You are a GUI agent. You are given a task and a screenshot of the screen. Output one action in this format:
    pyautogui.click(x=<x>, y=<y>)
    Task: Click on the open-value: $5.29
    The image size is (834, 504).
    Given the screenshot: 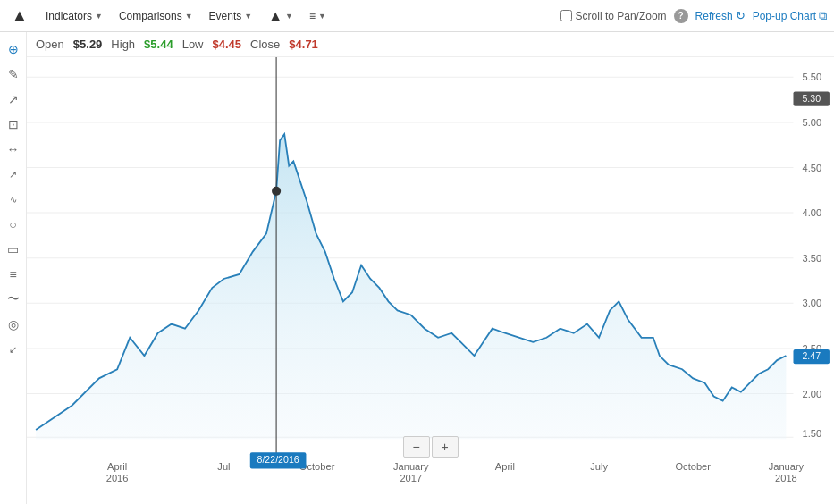 What is the action you would take?
    pyautogui.click(x=88, y=45)
    